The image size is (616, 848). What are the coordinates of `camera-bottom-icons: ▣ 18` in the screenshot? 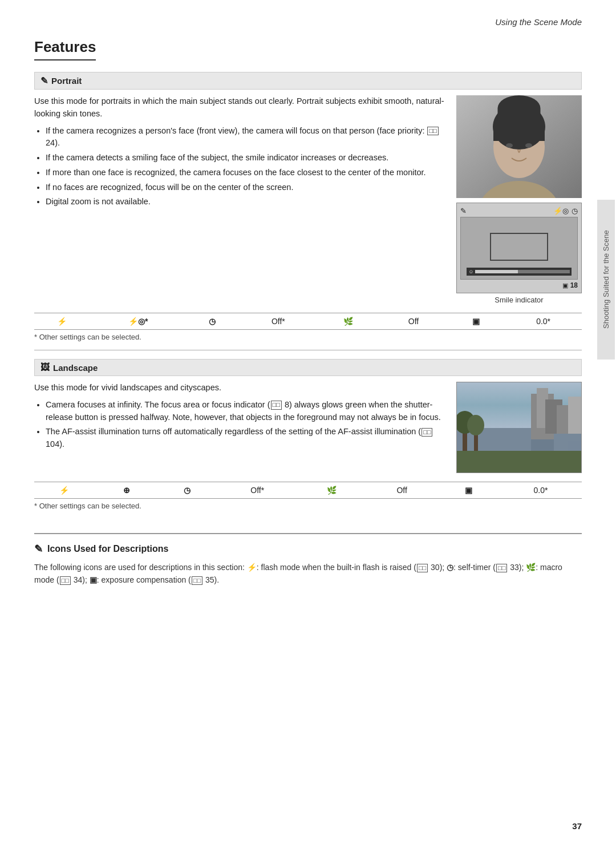 It's located at (519, 285).